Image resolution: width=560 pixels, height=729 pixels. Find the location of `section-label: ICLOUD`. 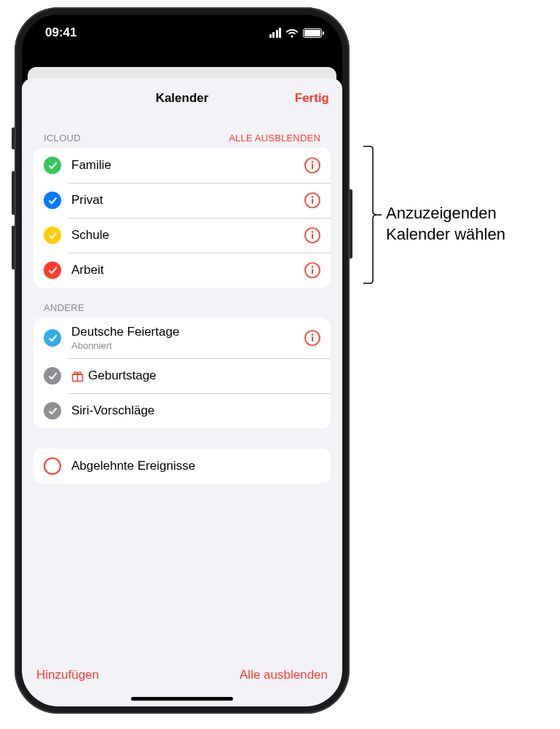

section-label: ICLOUD is located at coordinates (63, 138).